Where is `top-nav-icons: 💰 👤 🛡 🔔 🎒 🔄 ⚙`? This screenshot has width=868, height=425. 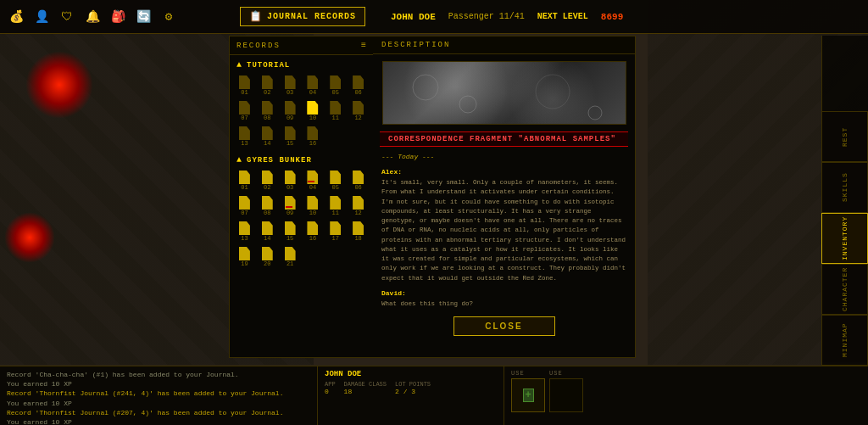 top-nav-icons: 💰 👤 🛡 🔔 🎒 🔄 ⚙ is located at coordinates (121, 17).